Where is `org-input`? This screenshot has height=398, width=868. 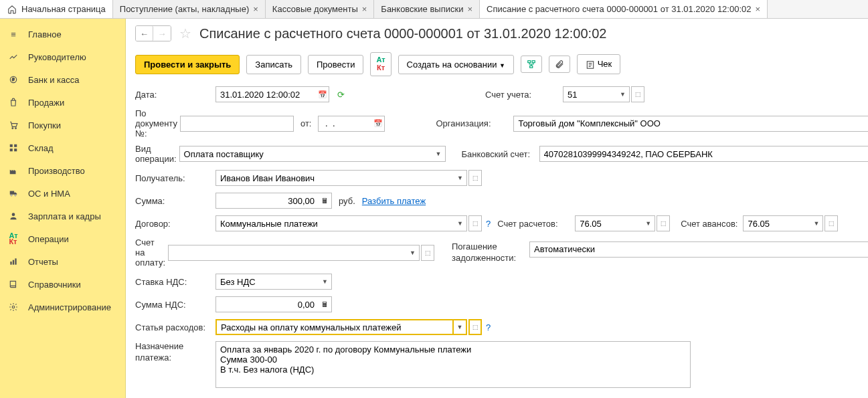 org-input is located at coordinates (691, 124).